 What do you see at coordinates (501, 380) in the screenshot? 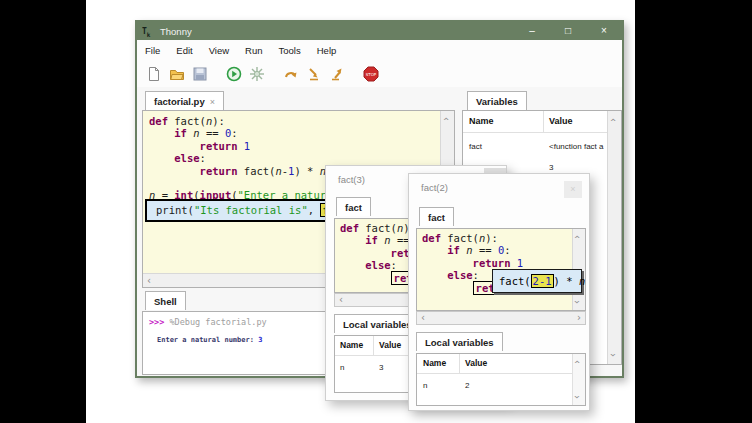
I see `fact2-locals-pane: Name Value n2 ‹ ‹` at bounding box center [501, 380].